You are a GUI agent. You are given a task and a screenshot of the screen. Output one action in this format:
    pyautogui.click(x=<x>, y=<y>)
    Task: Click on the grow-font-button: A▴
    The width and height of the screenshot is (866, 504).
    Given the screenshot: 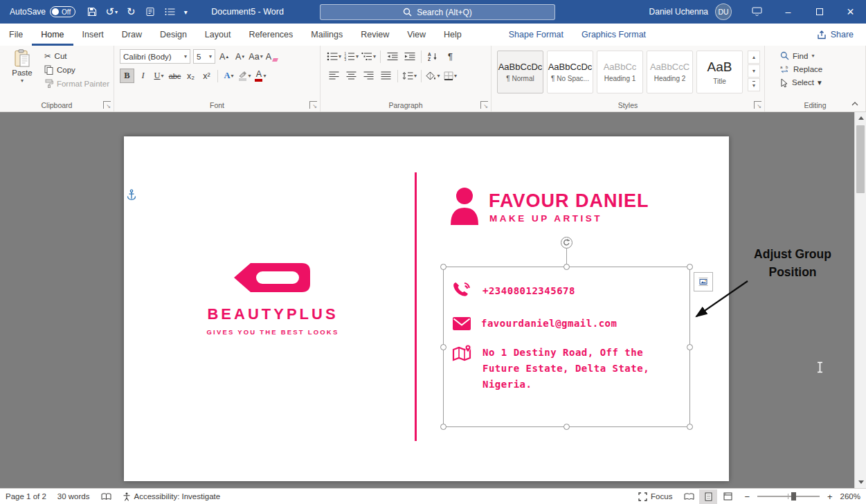 What is the action you would take?
    pyautogui.click(x=224, y=57)
    